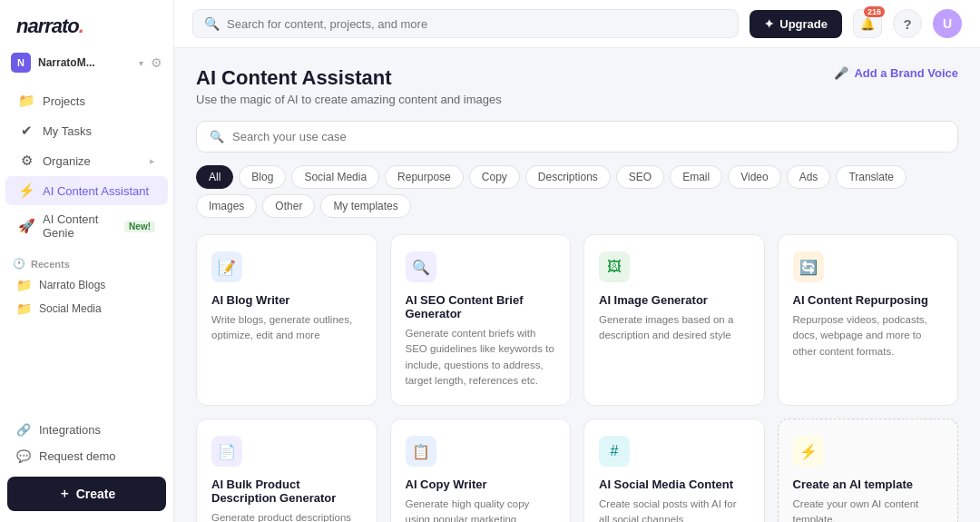 This screenshot has width=980, height=522. Describe the element at coordinates (808, 267) in the screenshot. I see `card-icon-wrap: 🔄` at that location.